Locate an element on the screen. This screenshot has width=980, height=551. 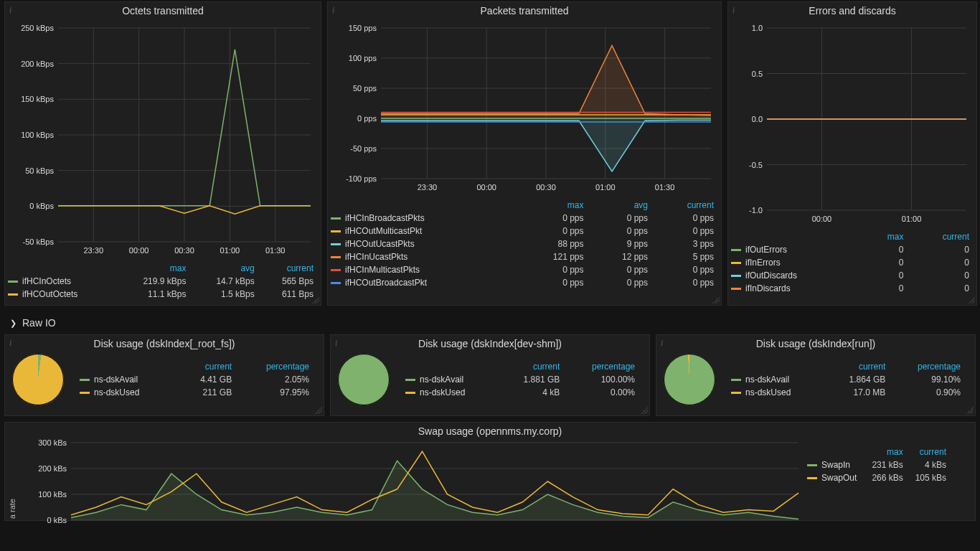
legend-item: ifHCOutBroadcastPkt0 pps0 pps0 pps is located at coordinates (524, 283).